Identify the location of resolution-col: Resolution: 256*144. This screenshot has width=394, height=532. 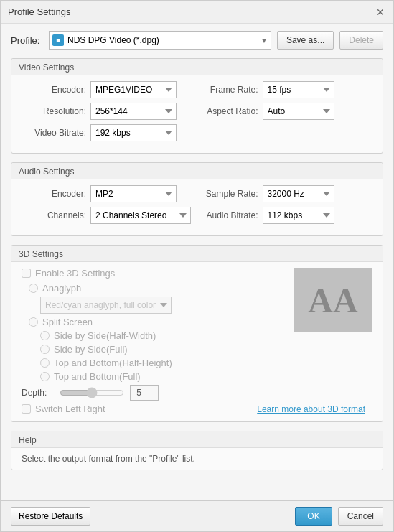
(108, 113).